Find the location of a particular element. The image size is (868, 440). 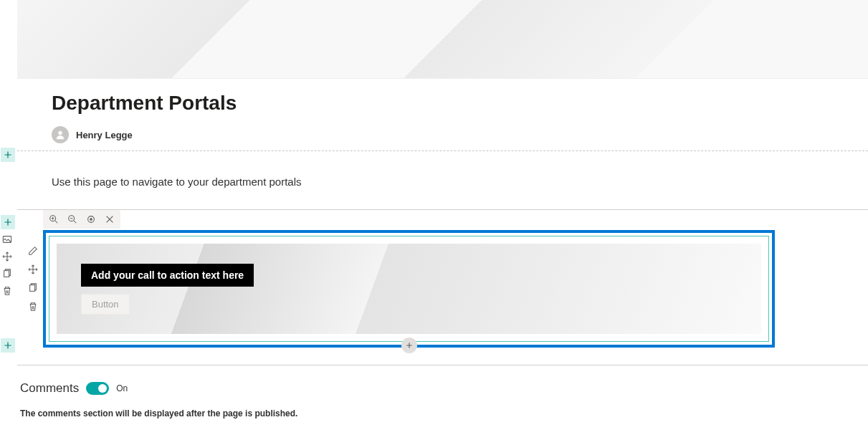

add-section-button-mid is located at coordinates (8, 222).